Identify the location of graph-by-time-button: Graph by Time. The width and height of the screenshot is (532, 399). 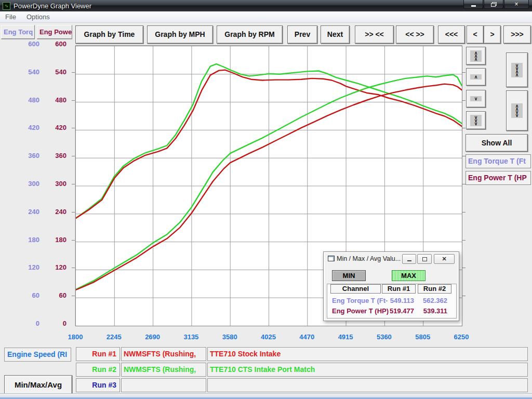
(109, 34).